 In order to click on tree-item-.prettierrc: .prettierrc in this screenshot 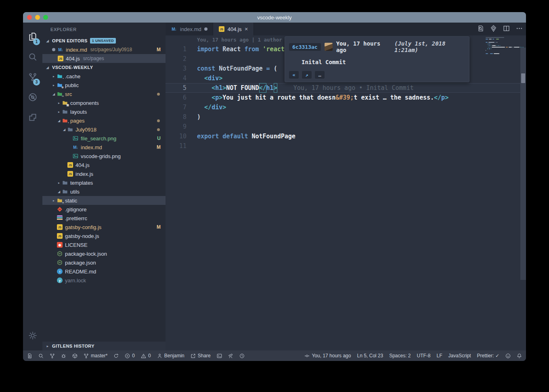, I will do `click(104, 218)`.